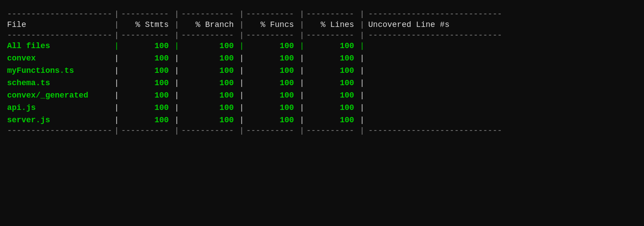 The width and height of the screenshot is (644, 226). I want to click on col-header-lines: % Lines, so click(332, 25).